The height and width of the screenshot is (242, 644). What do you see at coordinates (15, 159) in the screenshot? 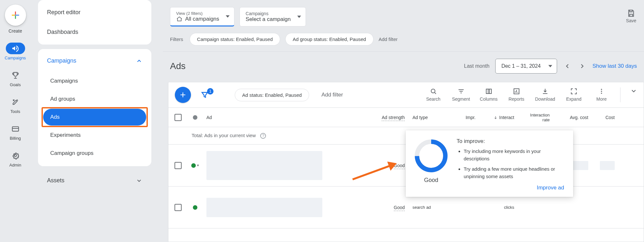
I see `rail-admin: Admin` at bounding box center [15, 159].